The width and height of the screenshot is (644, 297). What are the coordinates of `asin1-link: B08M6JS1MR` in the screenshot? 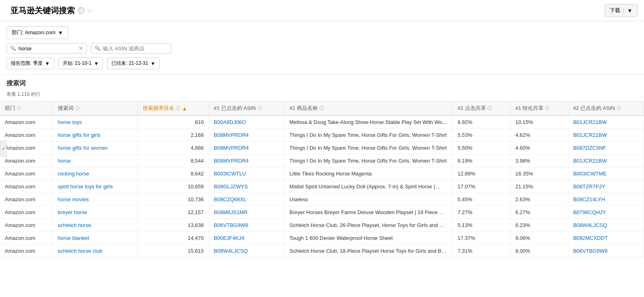 It's located at (231, 212).